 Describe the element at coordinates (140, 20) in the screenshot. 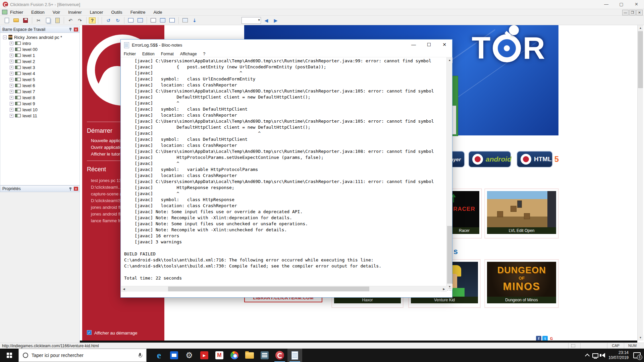

I see `frame-editor-button` at that location.